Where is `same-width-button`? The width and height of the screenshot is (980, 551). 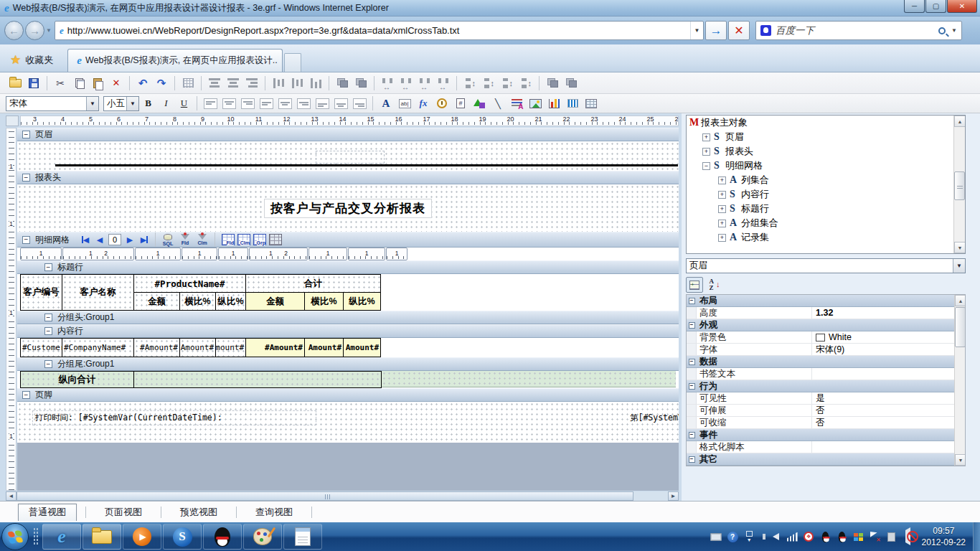
same-width-button is located at coordinates (342, 83).